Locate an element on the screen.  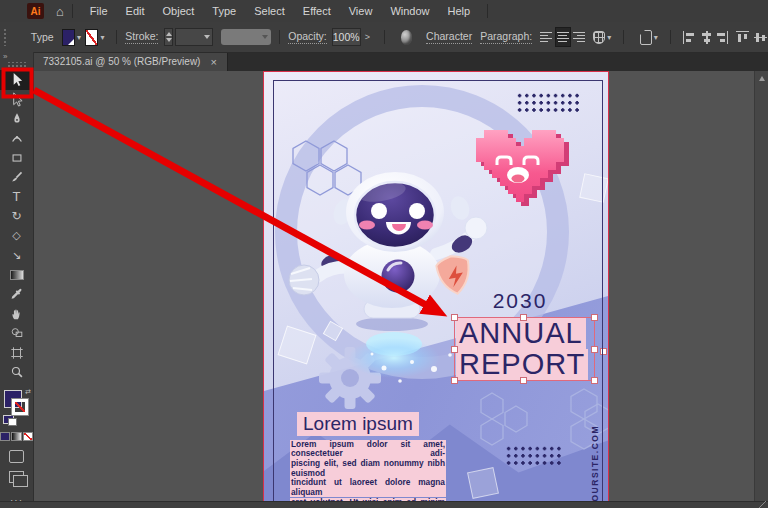
brush-definition-dropdown is located at coordinates (246, 37).